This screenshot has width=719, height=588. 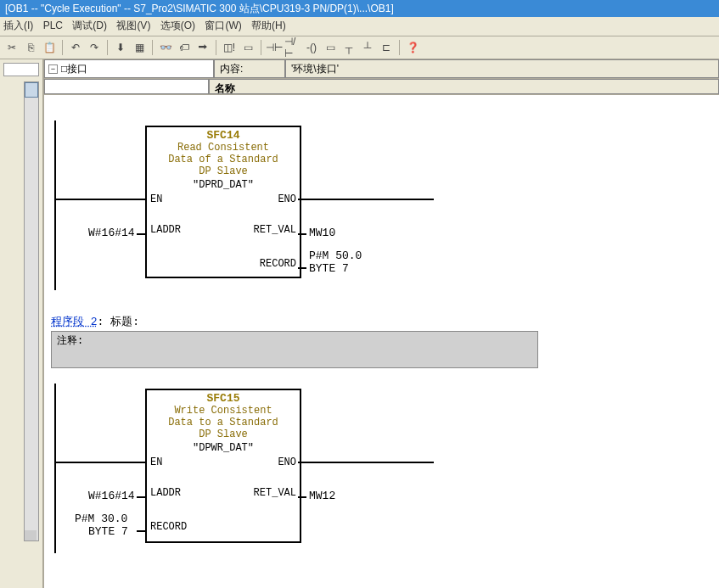 What do you see at coordinates (223, 134) in the screenshot?
I see `sfc14-title: SFC14` at bounding box center [223, 134].